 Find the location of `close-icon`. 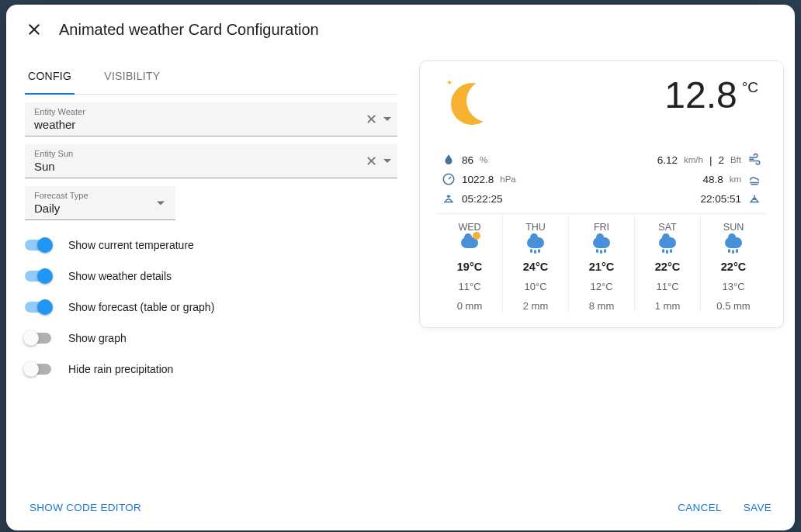

close-icon is located at coordinates (34, 29).